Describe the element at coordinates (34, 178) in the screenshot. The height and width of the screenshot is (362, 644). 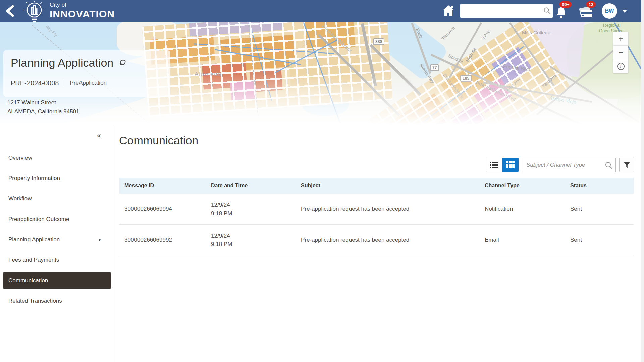
I see `sidebar-item-label: Property Information` at that location.